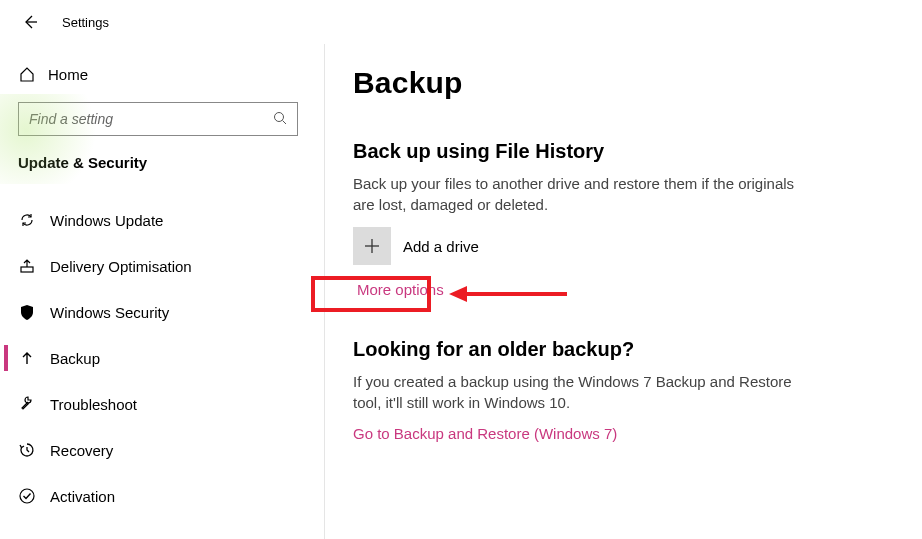  What do you see at coordinates (34, 220) in the screenshot?
I see `sync-icon` at bounding box center [34, 220].